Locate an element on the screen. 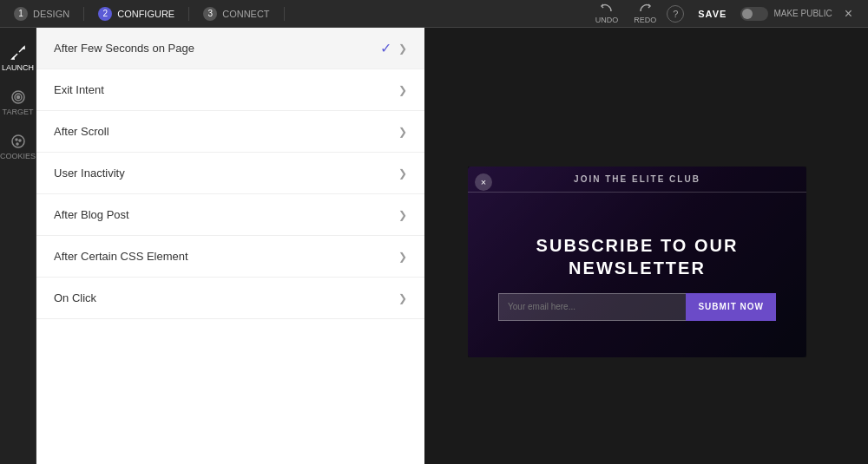 This screenshot has height=464, width=868. sidebar-item-target: TARGET is located at coordinates (17, 102).